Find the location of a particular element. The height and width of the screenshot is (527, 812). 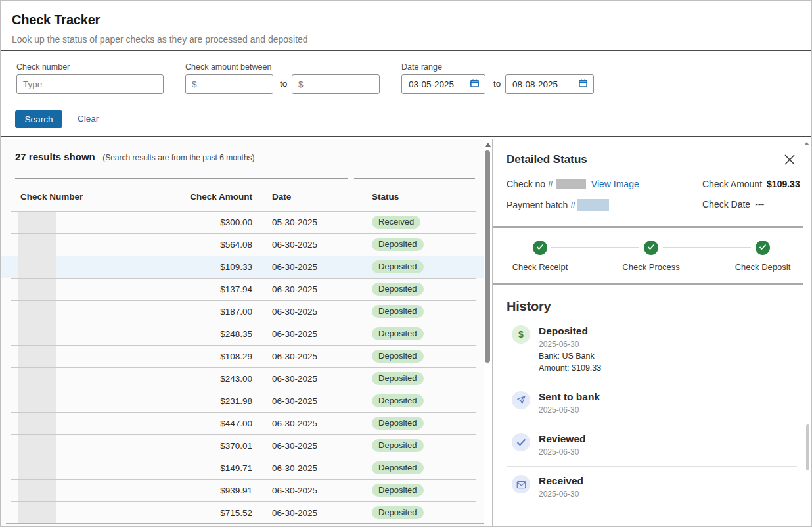

dollar-icon: $ is located at coordinates (521, 334).